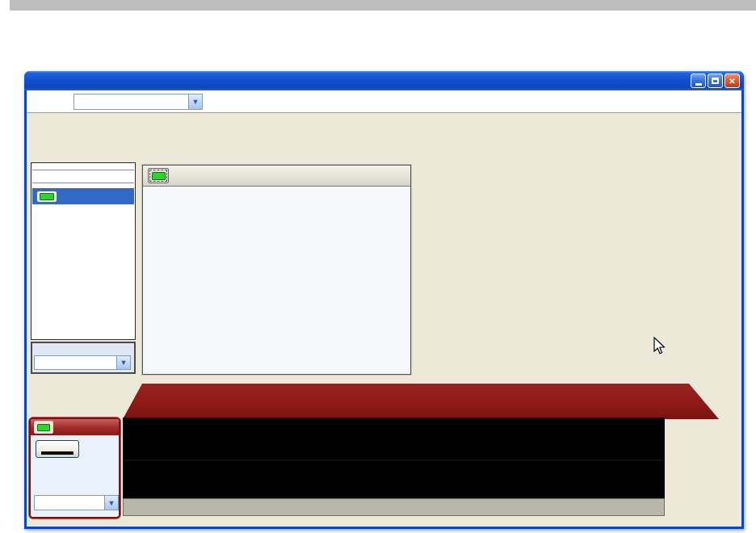  What do you see at coordinates (83, 251) in the screenshot?
I see `filters-panel` at bounding box center [83, 251].